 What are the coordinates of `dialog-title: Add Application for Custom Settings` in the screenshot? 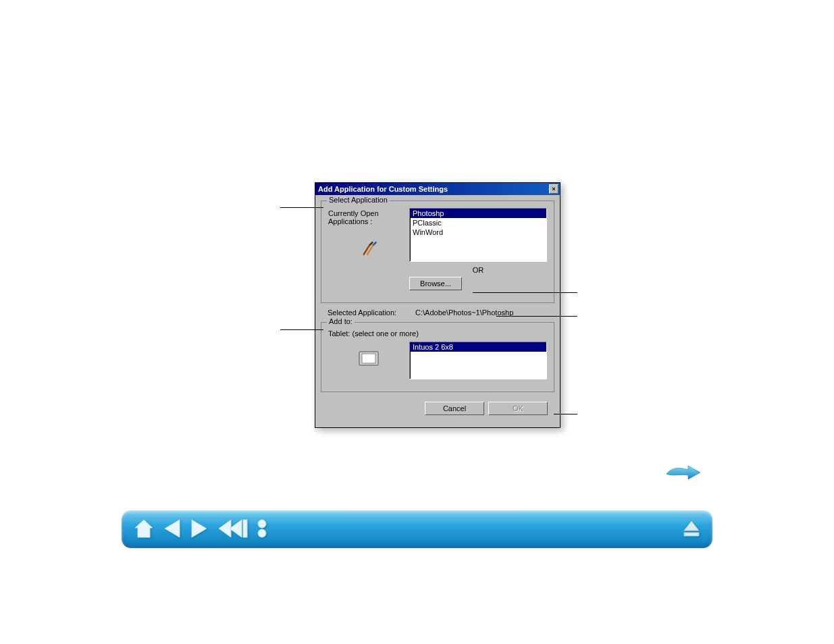 It's located at (383, 189).